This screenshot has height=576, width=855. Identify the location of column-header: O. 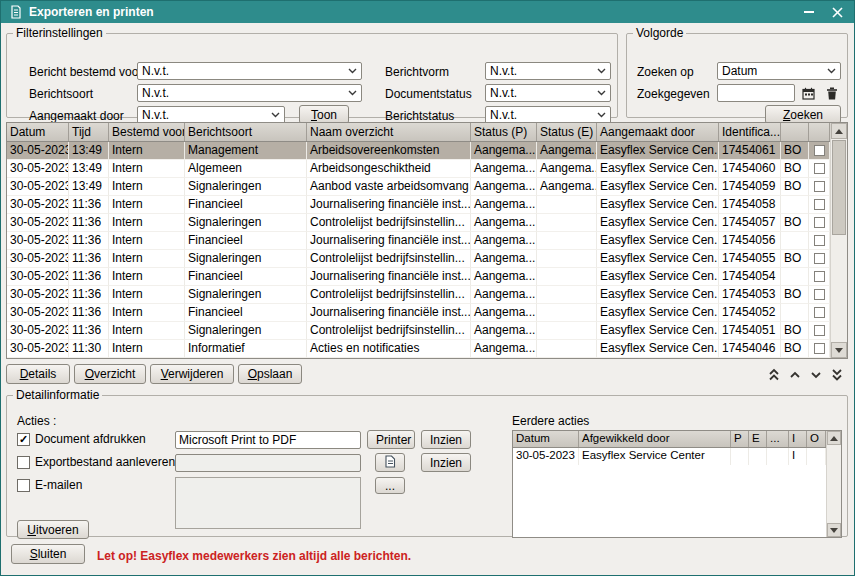
(816, 439).